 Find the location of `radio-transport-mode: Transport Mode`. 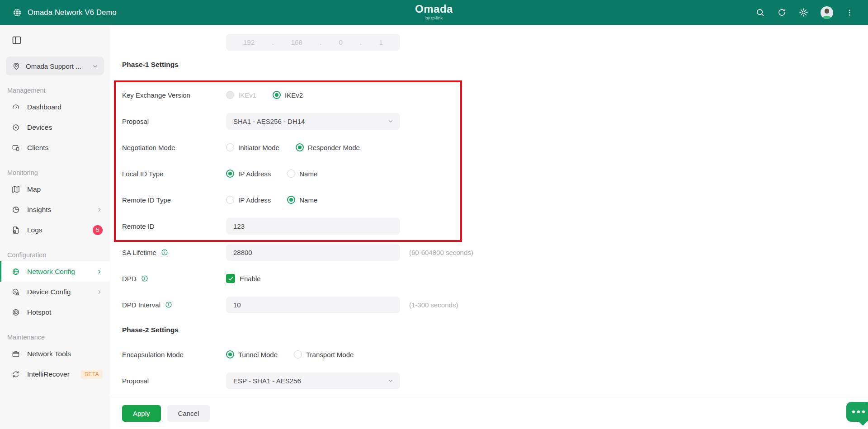

radio-transport-mode: Transport Mode is located at coordinates (324, 354).